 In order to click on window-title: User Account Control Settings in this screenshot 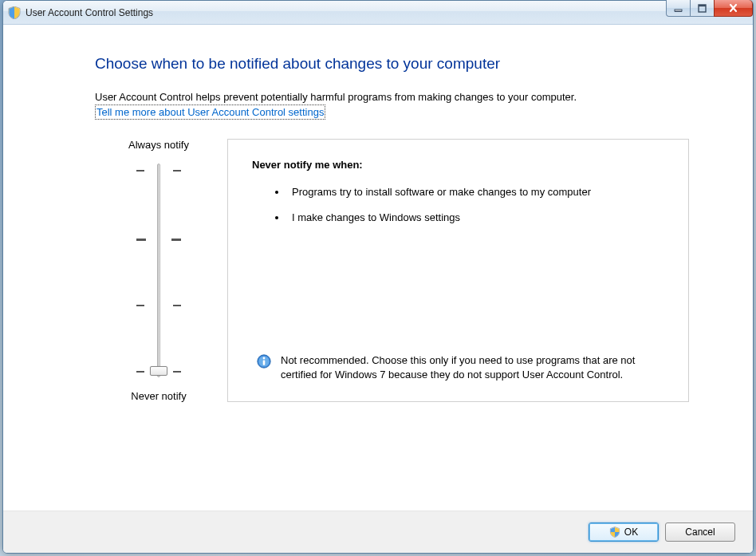, I will do `click(89, 13)`.